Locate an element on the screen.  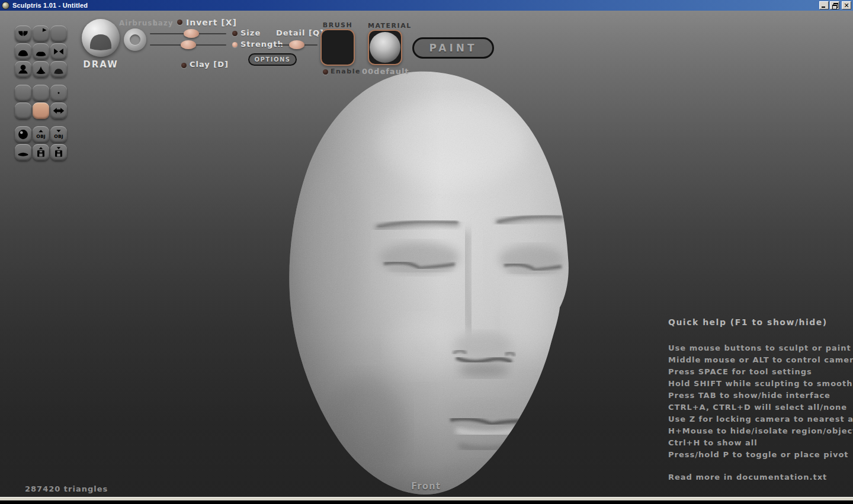
sphere-icon is located at coordinates (23, 134).